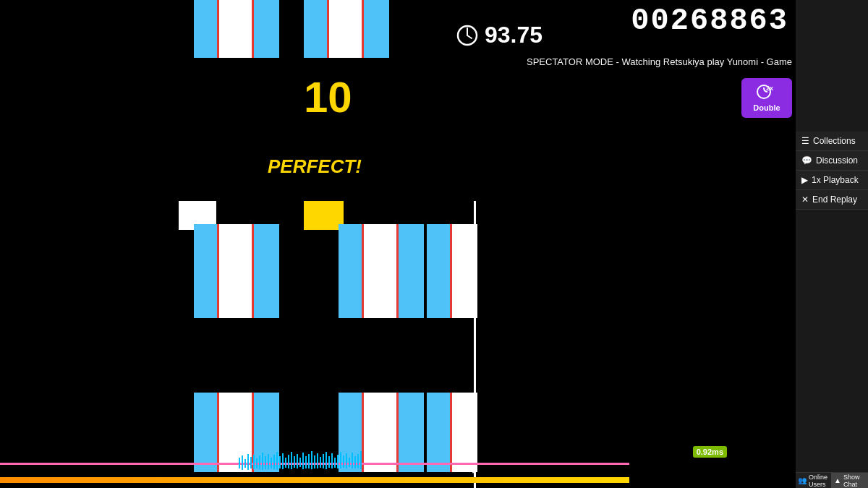 This screenshot has height=488, width=868. What do you see at coordinates (832, 200) in the screenshot?
I see `end-replay-button: ✕ End Replay` at bounding box center [832, 200].